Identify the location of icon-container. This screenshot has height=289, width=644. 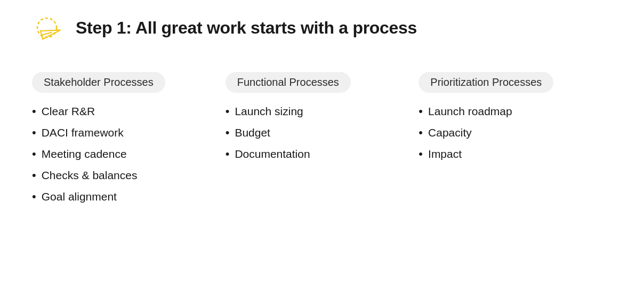
(51, 33).